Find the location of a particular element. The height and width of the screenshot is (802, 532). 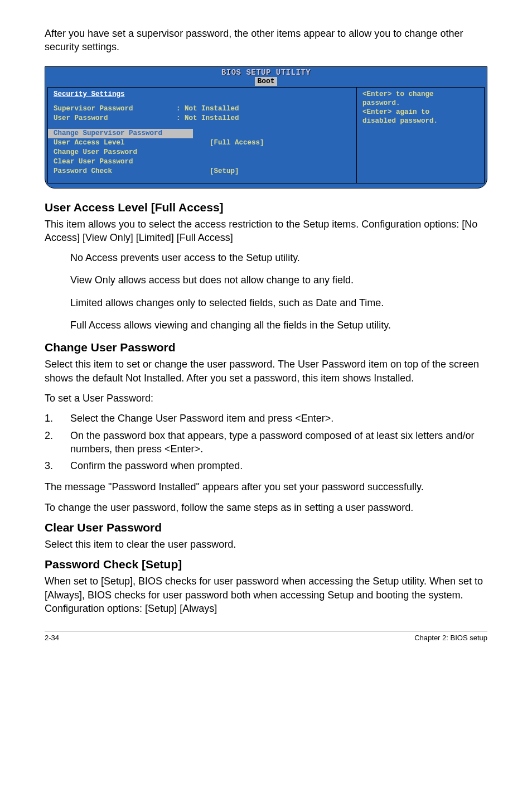

paragraph: Select this item to set or change the us… is located at coordinates (266, 371).